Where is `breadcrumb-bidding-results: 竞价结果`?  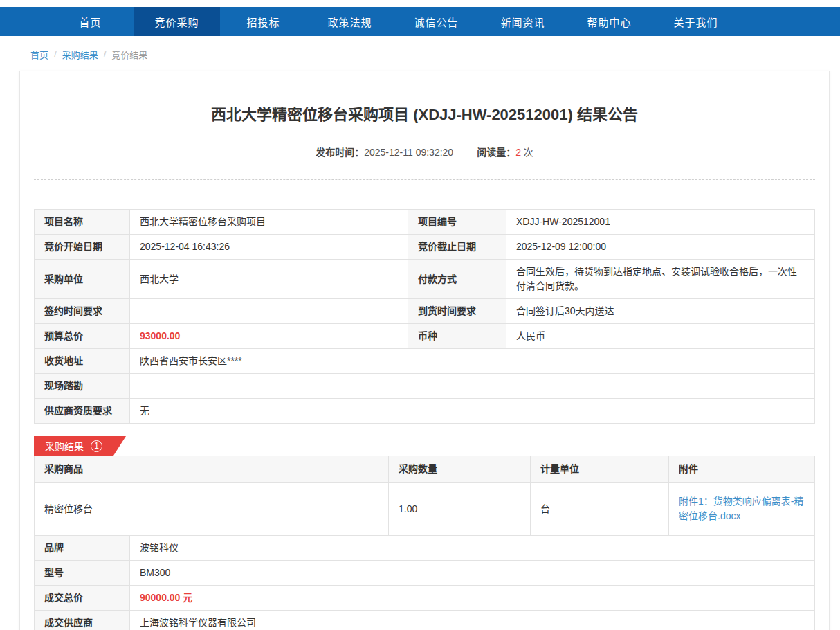
breadcrumb-bidding-results: 竞价结果 is located at coordinates (129, 54).